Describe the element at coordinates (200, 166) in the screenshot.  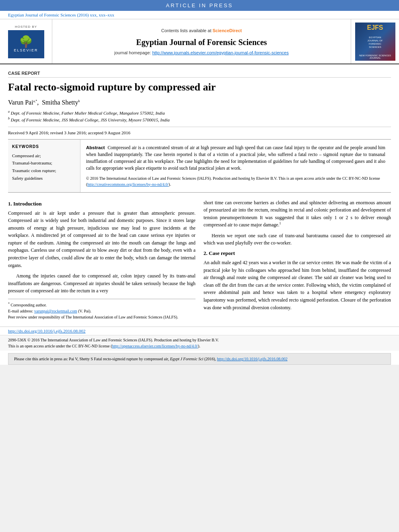
I see `abstract-section: KEYWORDS Compressed air; Transanal-barot…` at that location.